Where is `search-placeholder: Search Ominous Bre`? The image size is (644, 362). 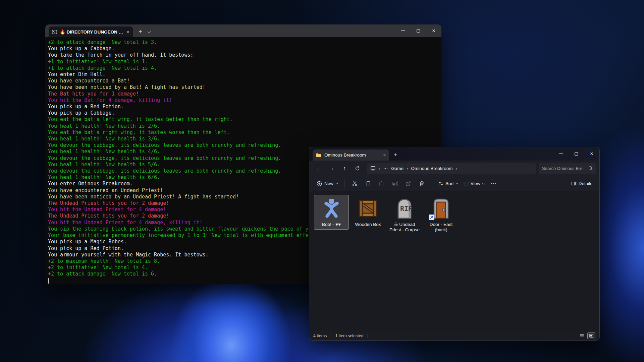 search-placeholder: Search Ominous Bre is located at coordinates (564, 168).